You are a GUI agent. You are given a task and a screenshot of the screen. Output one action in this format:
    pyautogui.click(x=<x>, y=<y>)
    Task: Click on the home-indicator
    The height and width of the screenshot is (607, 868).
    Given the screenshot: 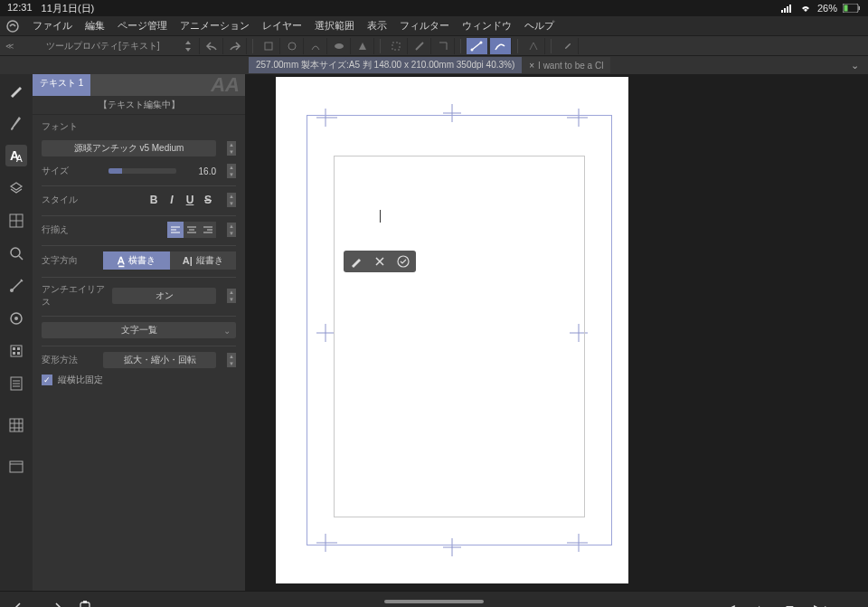 What is the action you would take?
    pyautogui.click(x=434, y=602)
    